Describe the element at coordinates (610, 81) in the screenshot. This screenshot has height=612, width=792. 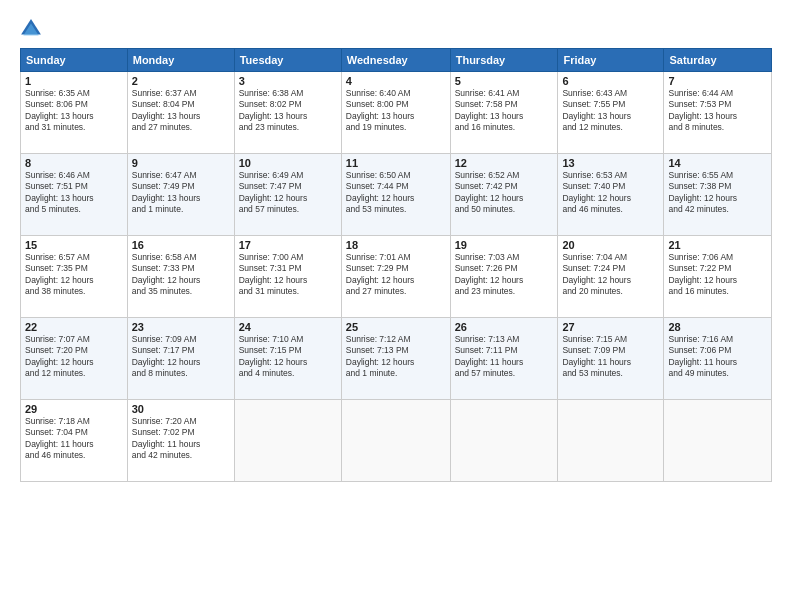
I see `day-number: 6` at that location.